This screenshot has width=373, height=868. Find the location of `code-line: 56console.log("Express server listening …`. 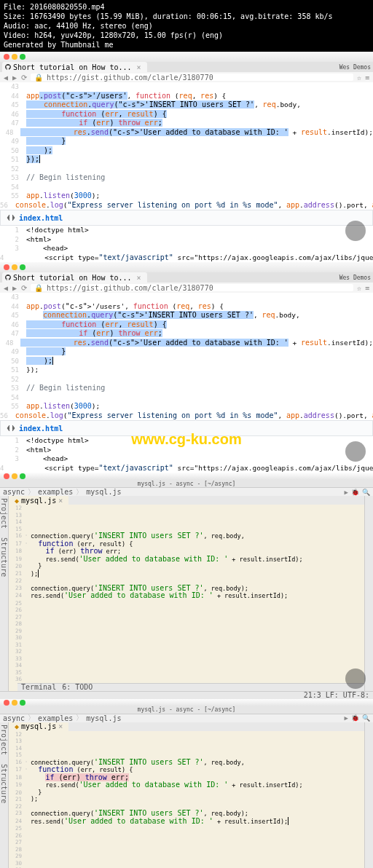

code-line: 56console.log("Express server listening … is located at coordinates (186, 205).